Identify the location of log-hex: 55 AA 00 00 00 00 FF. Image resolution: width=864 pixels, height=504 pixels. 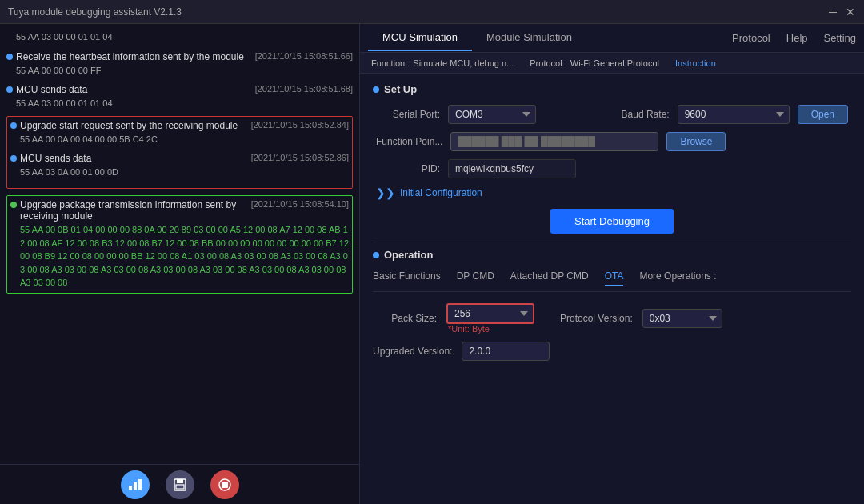
(184, 70).